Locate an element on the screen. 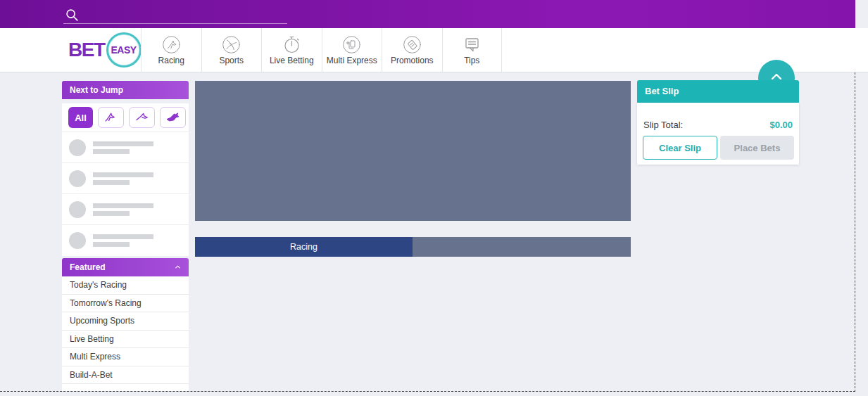 The height and width of the screenshot is (396, 868). filter-harness is located at coordinates (142, 117).